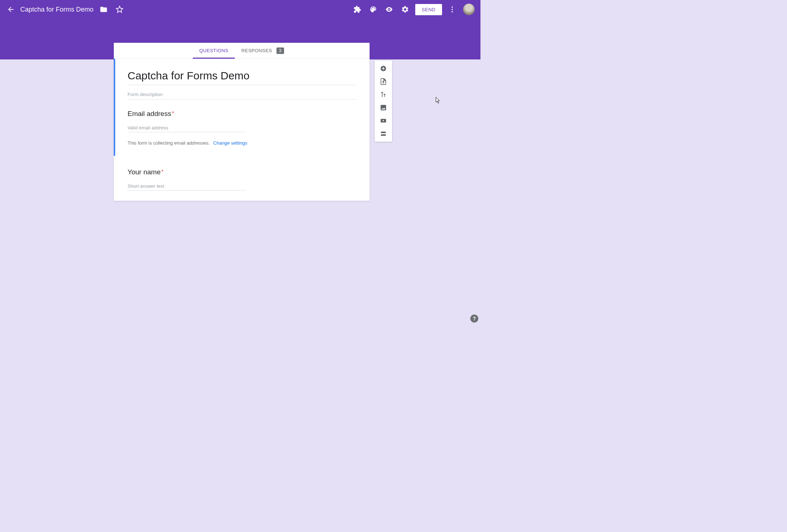 The width and height of the screenshot is (787, 532). I want to click on settings-icon, so click(405, 9).